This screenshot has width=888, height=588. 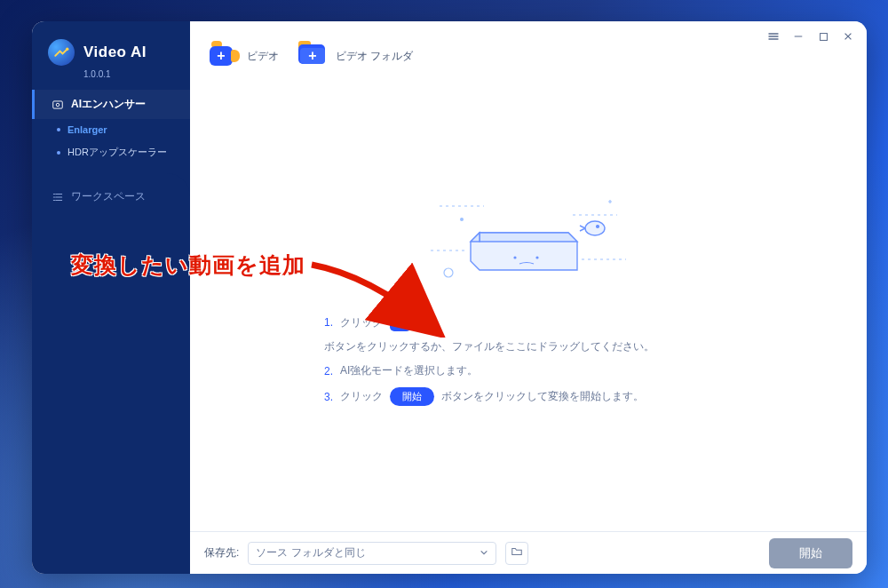 What do you see at coordinates (244, 56) in the screenshot?
I see `add-video-button: + ビデオ` at bounding box center [244, 56].